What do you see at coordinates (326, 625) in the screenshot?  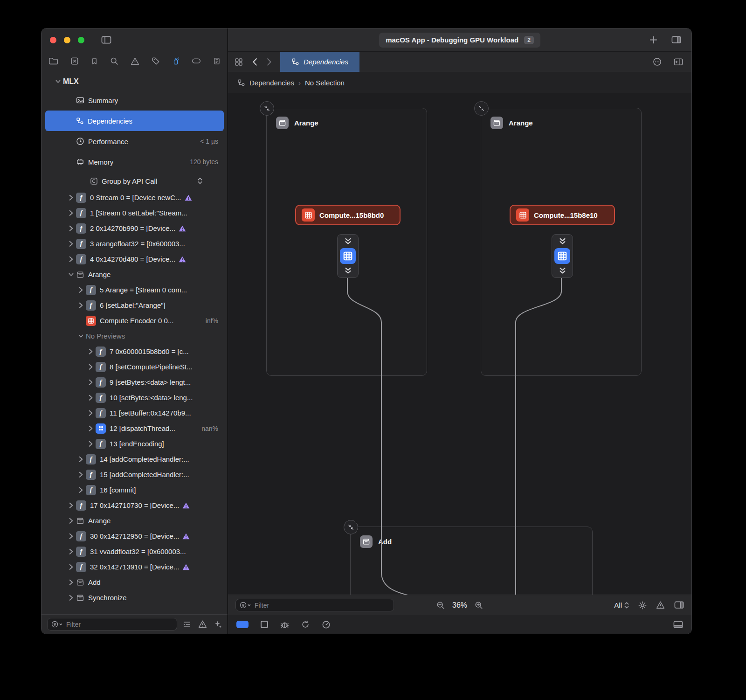 I see `performance-gauge-button` at bounding box center [326, 625].